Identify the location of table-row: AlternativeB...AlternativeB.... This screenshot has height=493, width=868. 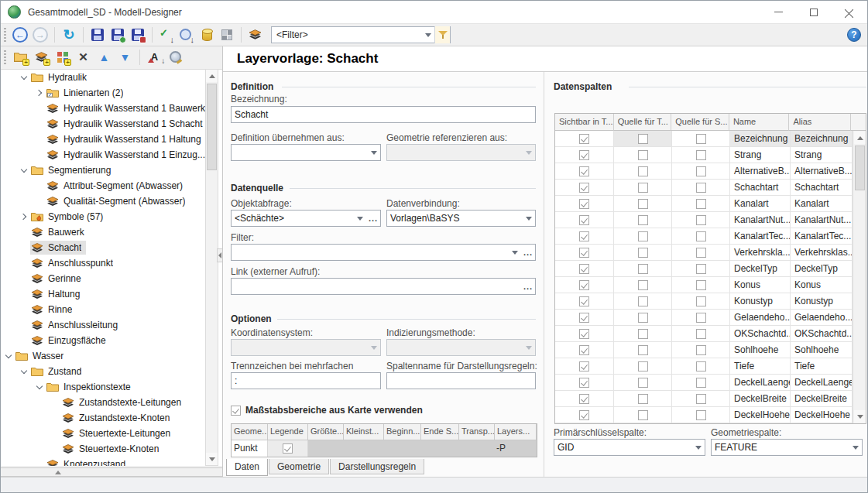
(711, 172).